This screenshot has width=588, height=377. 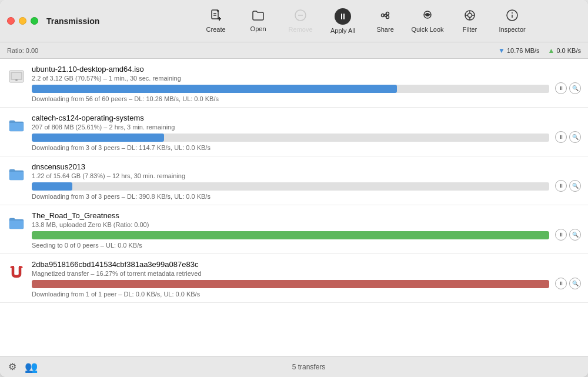 What do you see at coordinates (290, 167) in the screenshot?
I see `torrent-name: dnscensus2013` at bounding box center [290, 167].